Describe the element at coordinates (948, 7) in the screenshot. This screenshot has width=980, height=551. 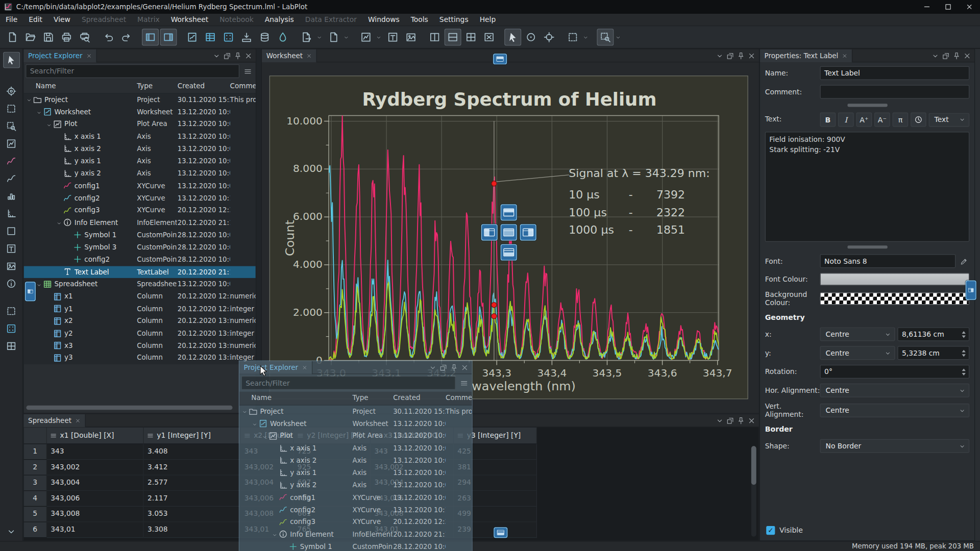
I see `maximize-button` at that location.